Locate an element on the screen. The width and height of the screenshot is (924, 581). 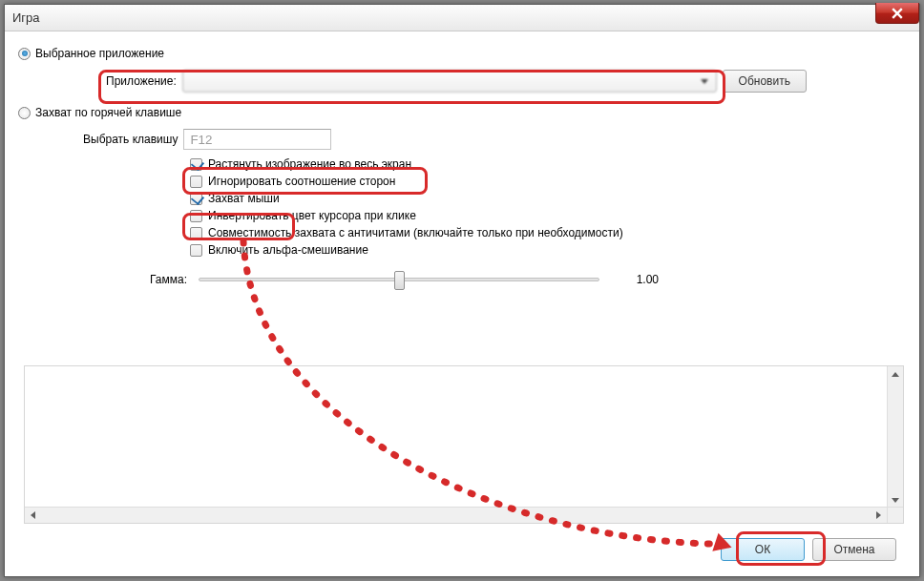
refresh-button-label: Обновить is located at coordinates (765, 81).